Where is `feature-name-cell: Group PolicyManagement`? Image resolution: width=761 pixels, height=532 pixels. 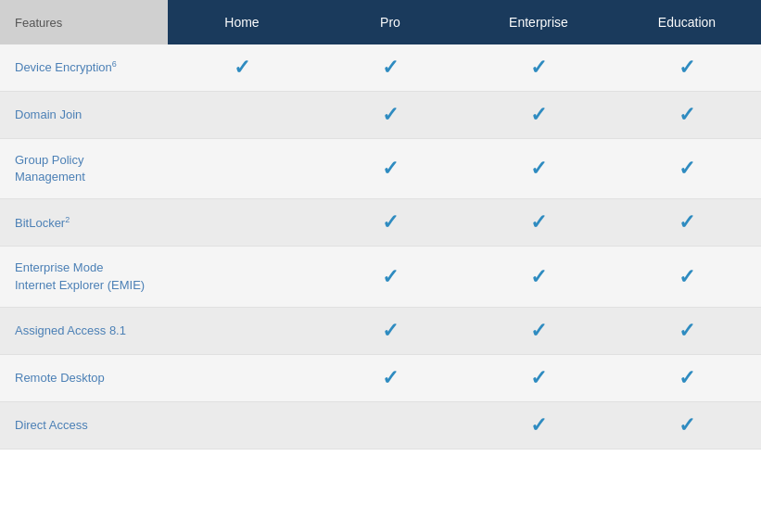 feature-name-cell: Group PolicyManagement is located at coordinates (83, 169).